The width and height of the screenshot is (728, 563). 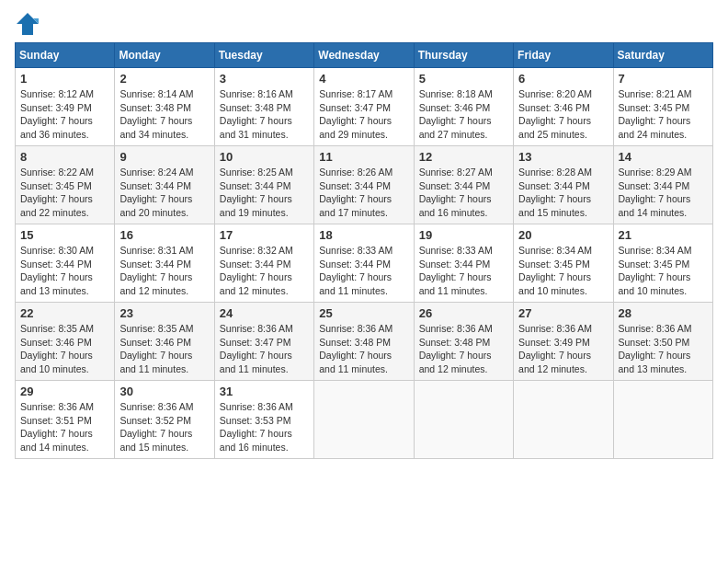 What do you see at coordinates (663, 107) in the screenshot?
I see `calendar-cell: 7Sunrise: 8:21 AMSunset: 3:45 PMDaylight…` at bounding box center [663, 107].